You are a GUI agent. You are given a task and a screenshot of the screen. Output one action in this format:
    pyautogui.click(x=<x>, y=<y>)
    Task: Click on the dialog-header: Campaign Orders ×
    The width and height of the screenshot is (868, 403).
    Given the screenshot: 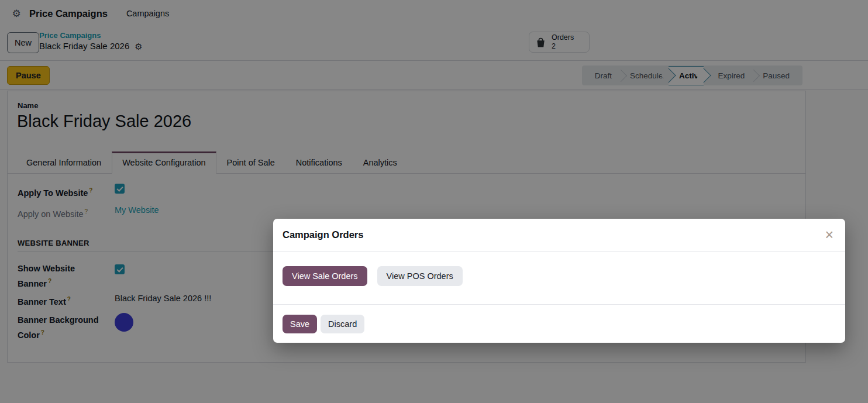 What is the action you would take?
    pyautogui.click(x=559, y=235)
    